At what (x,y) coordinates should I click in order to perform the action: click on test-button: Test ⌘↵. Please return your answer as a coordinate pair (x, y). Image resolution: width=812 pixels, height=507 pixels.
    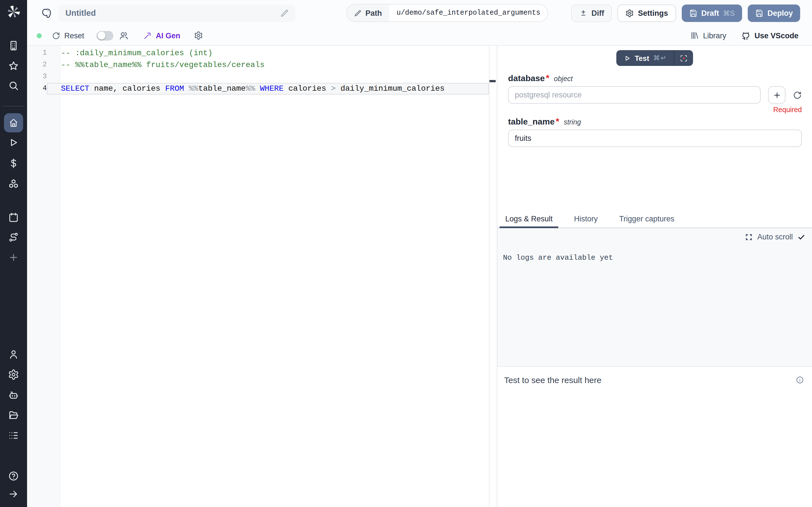
    Looking at the image, I should click on (645, 58).